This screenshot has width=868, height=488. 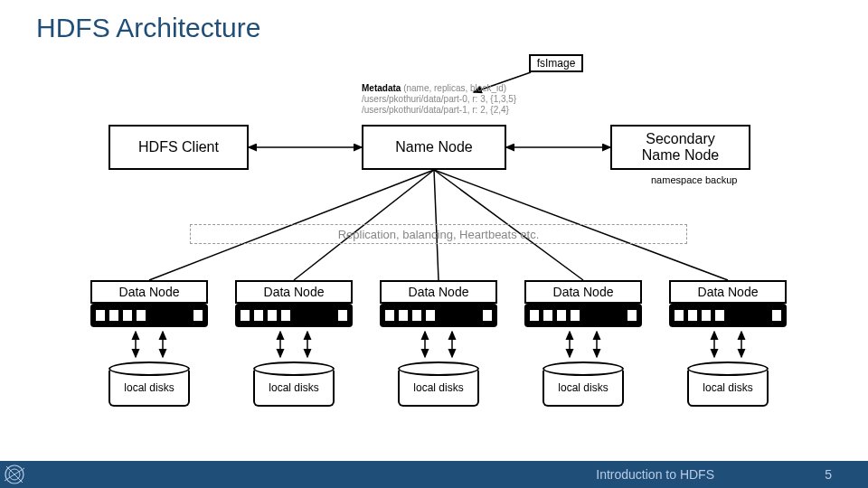 I want to click on secondary-name-node-box: Secondary Name Node, so click(x=680, y=147).